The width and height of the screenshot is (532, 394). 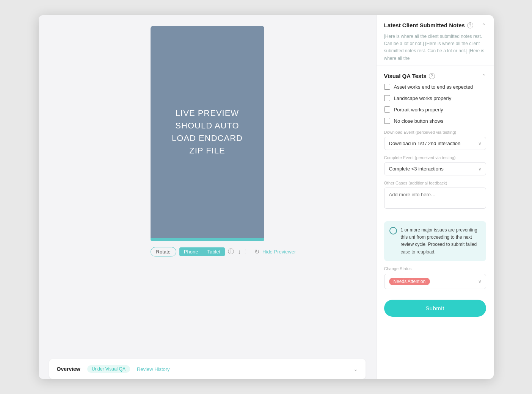 I want to click on fullscreen-icon: ⛶, so click(x=248, y=252).